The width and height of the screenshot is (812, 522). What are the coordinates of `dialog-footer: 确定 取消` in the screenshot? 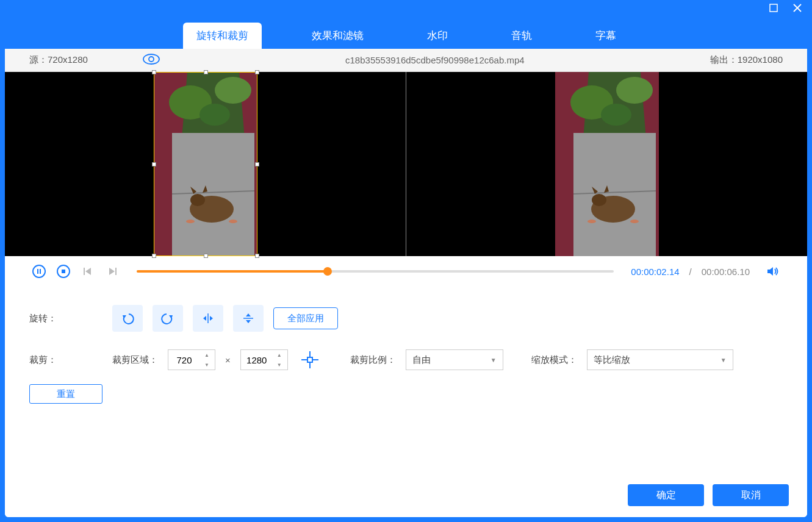 It's located at (708, 495).